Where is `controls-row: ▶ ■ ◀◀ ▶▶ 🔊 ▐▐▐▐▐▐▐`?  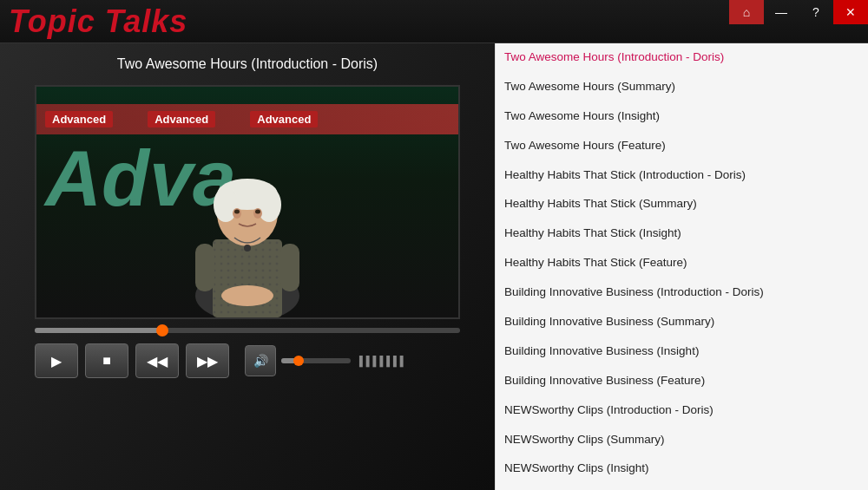 controls-row: ▶ ■ ◀◀ ▶▶ 🔊 ▐▐▐▐▐▐▐ is located at coordinates (247, 361).